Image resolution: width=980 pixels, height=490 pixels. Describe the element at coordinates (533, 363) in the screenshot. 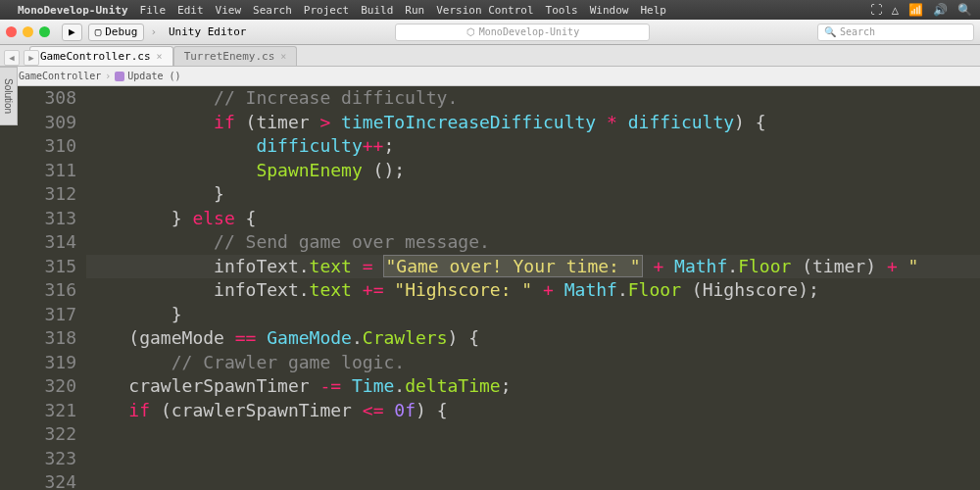

I see `code-line: // Crawler game logic.` at that location.